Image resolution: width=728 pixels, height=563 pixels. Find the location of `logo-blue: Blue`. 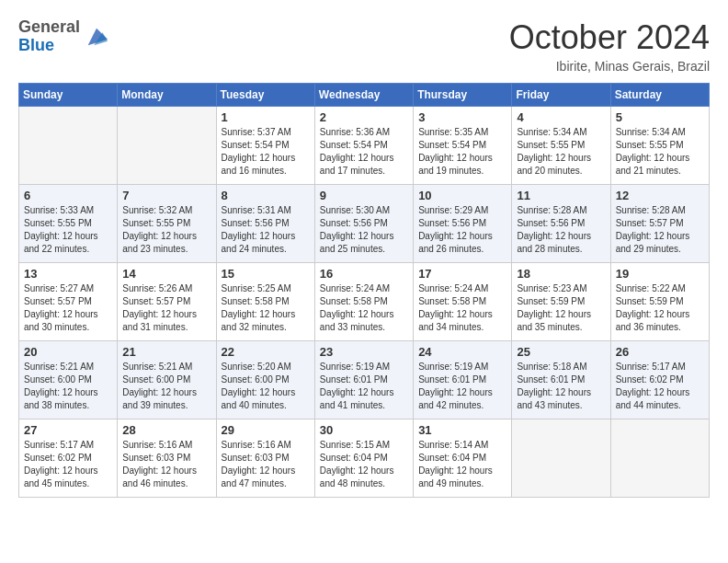

logo-blue: Blue is located at coordinates (50, 46).